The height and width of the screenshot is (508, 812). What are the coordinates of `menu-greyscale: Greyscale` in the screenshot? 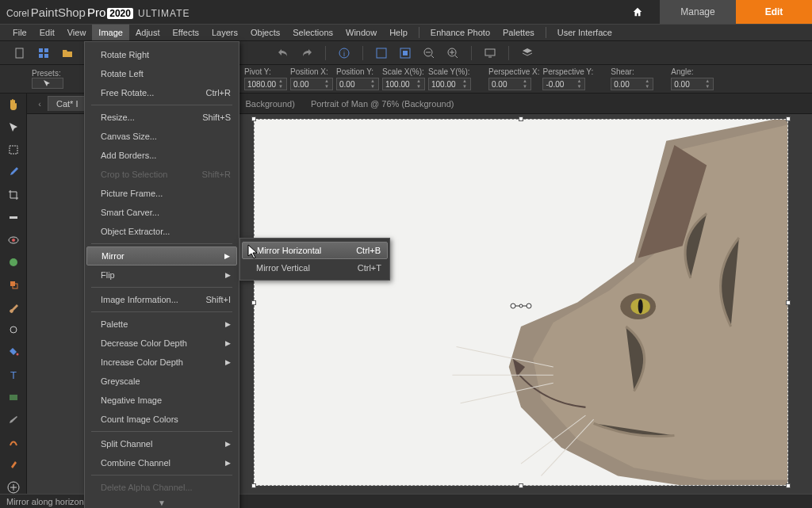 It's located at (162, 381).